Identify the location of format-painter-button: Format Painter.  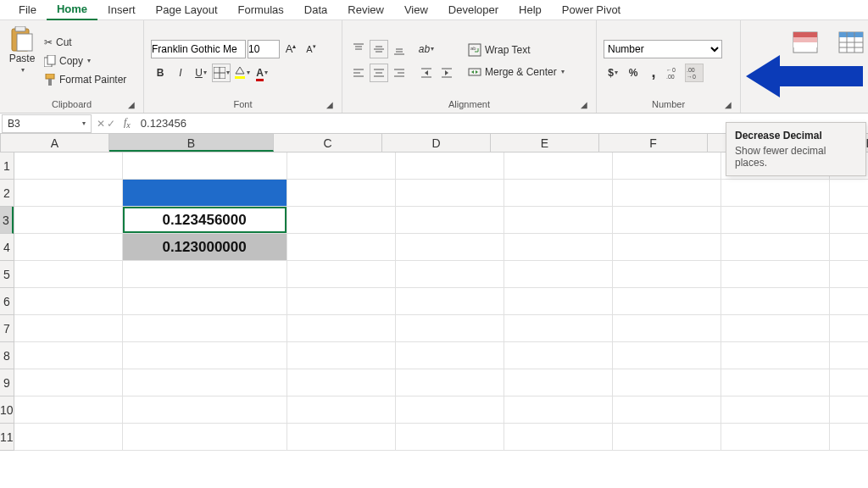
(85, 80).